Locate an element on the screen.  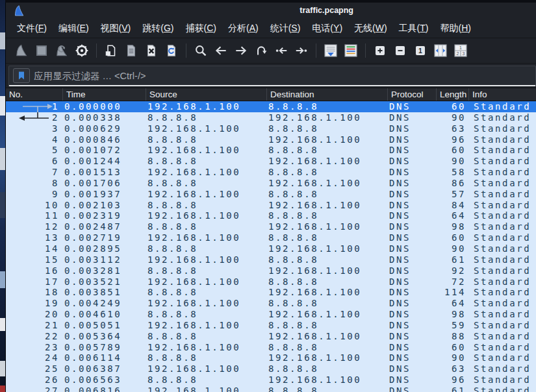
main-toolbar: 1123 is located at coordinates (271, 51).